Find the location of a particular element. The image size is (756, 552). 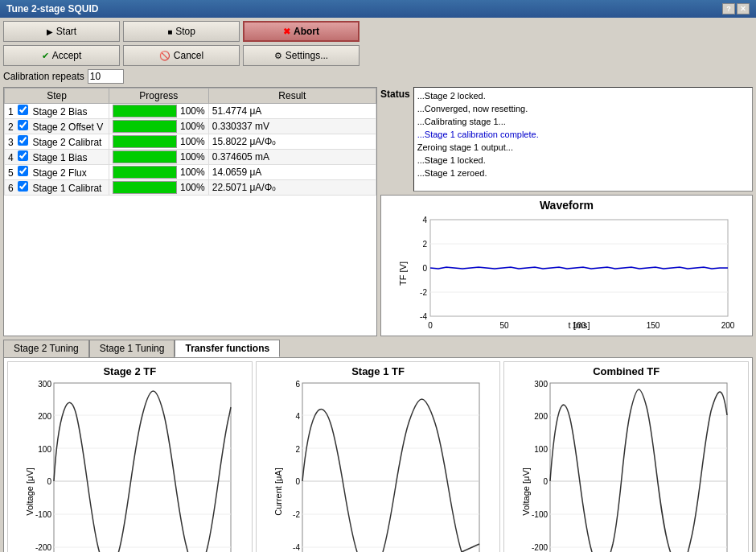

stop-button: Stop is located at coordinates (182, 31).